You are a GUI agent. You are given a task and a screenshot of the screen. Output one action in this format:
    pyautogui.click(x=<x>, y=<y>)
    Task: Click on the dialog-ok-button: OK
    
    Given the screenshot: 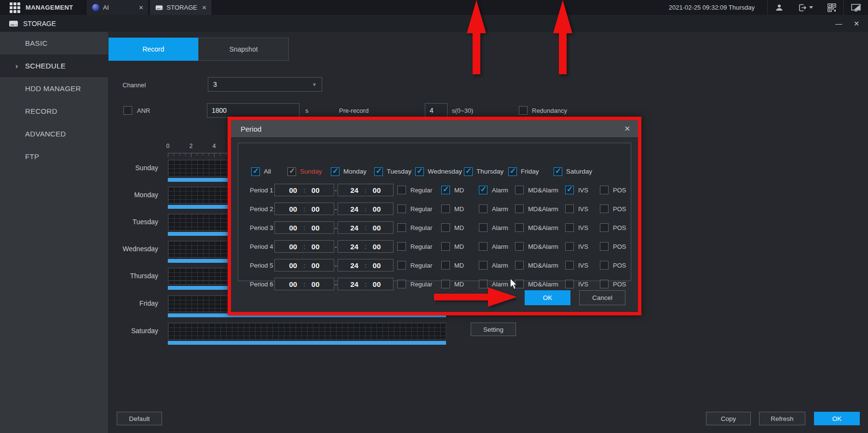 What is the action you would take?
    pyautogui.click(x=548, y=298)
    